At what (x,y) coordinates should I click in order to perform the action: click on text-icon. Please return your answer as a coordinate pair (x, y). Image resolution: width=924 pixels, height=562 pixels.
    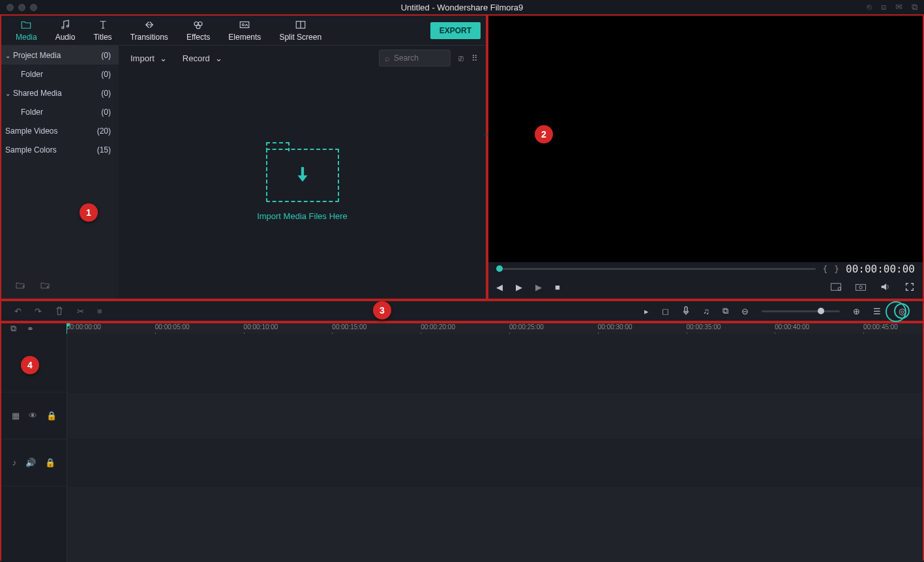
    Looking at the image, I should click on (103, 25).